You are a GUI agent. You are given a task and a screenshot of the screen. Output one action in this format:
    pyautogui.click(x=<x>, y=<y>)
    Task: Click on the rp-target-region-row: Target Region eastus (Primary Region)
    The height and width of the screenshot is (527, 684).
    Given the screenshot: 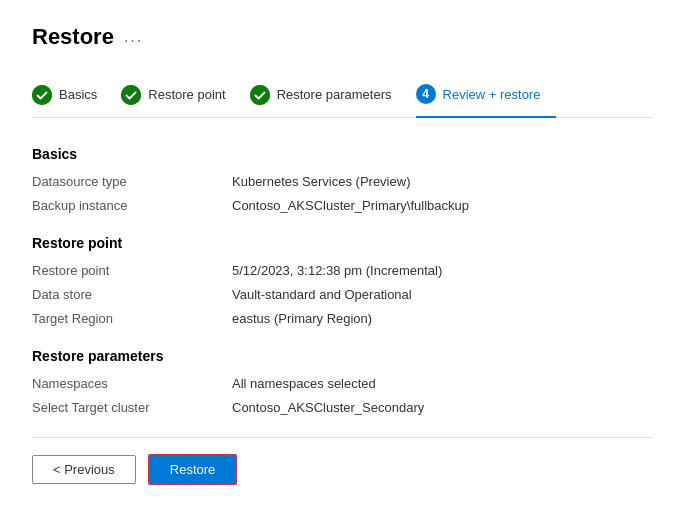 What is the action you would take?
    pyautogui.click(x=342, y=318)
    